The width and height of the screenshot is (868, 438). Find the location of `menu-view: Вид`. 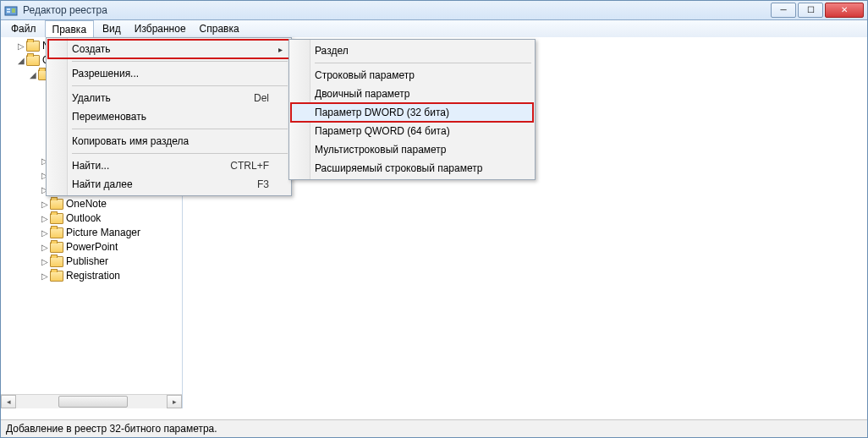

menu-view: Вид is located at coordinates (112, 29).